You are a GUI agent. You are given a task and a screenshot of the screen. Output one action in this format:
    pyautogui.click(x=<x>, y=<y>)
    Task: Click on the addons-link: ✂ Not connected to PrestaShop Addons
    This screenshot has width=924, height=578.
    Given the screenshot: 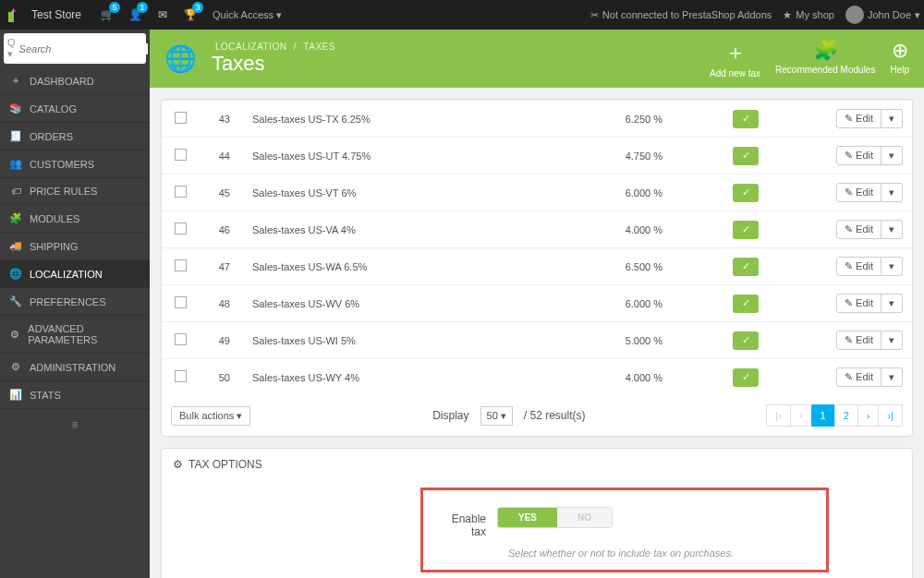 What is the action you would take?
    pyautogui.click(x=681, y=15)
    